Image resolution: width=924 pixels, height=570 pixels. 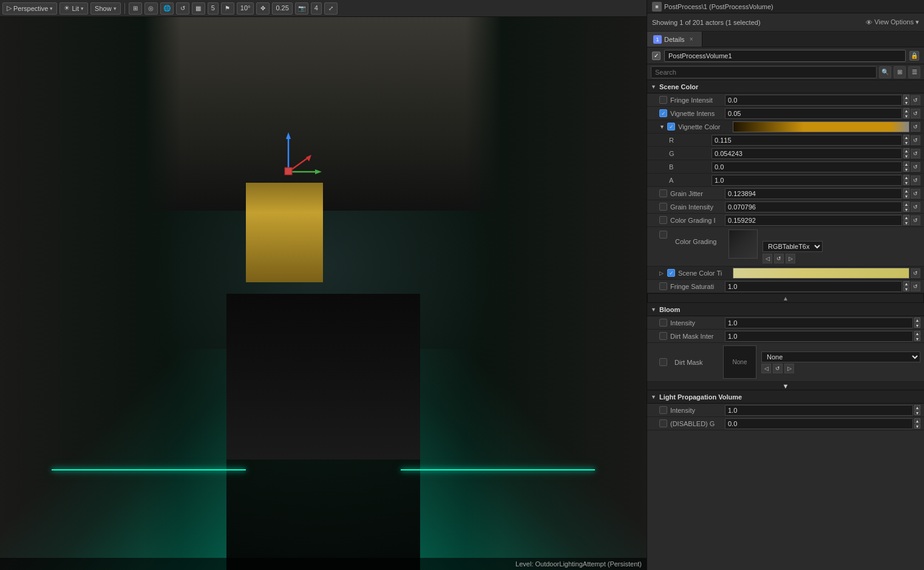 What do you see at coordinates (786, 397) in the screenshot?
I see `lpv-section-header: ▼ Light Propagation Volume` at bounding box center [786, 397].